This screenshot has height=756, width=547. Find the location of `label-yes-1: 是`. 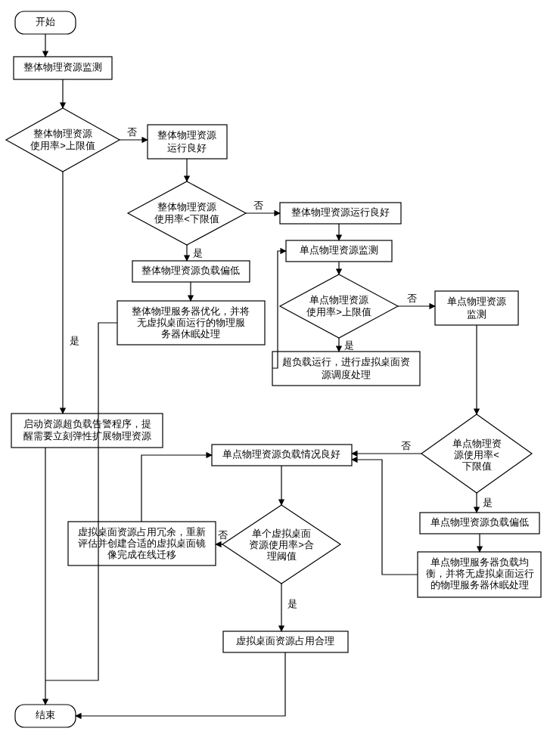

label-yes-1: 是 is located at coordinates (74, 340).